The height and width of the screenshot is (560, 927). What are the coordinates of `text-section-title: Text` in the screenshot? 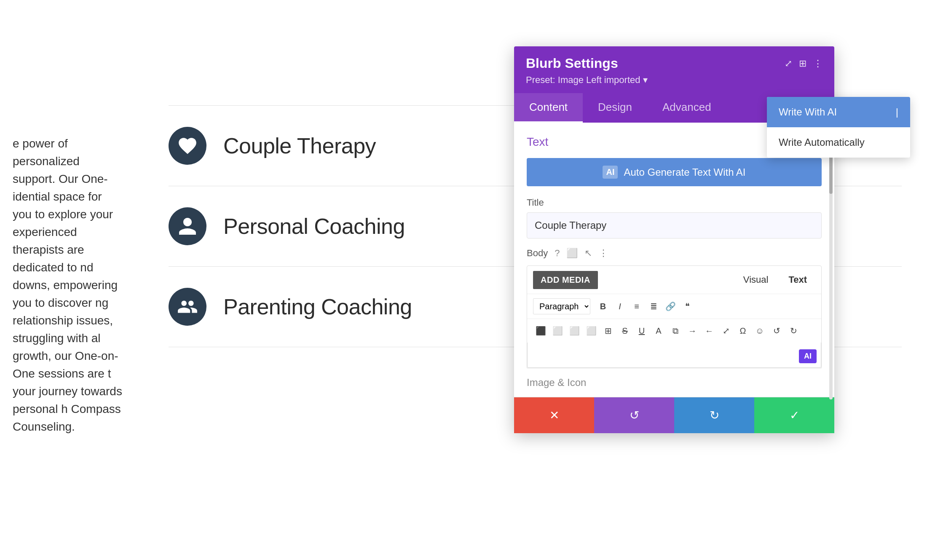 It's located at (538, 142).